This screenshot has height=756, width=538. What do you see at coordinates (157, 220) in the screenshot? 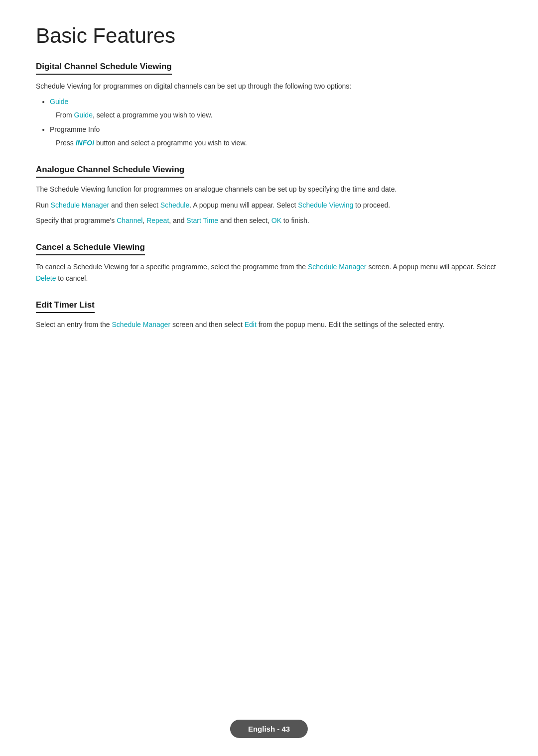
I see `repeat-link: Repeat` at bounding box center [157, 220].